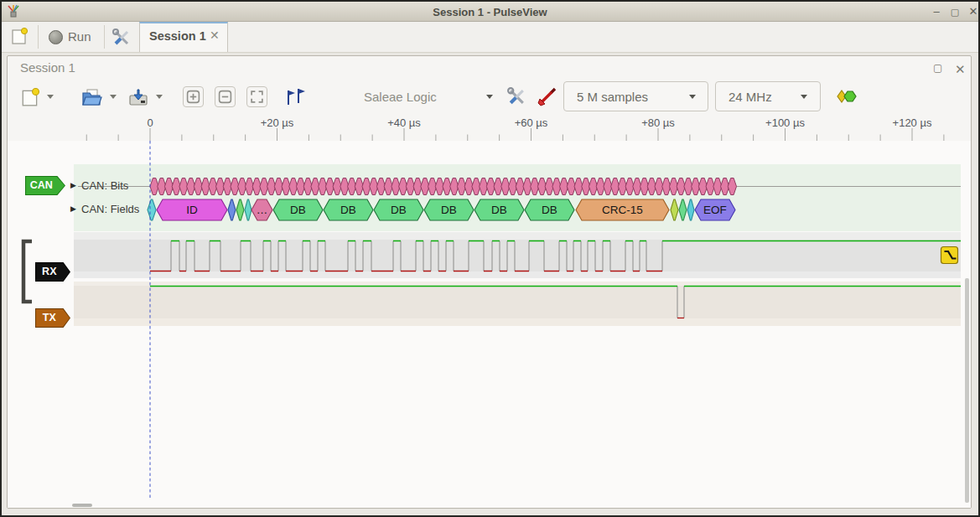 Image resolution: width=980 pixels, height=517 pixels. What do you see at coordinates (30, 97) in the screenshot?
I see `new-file-icon` at bounding box center [30, 97].